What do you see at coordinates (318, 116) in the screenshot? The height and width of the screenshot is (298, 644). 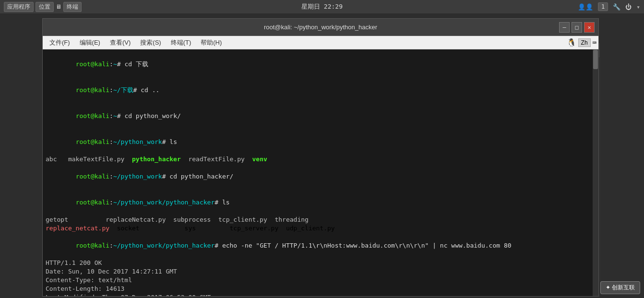 I see `terminal-line-3: root@kali:~# cd python_work/` at bounding box center [318, 116].